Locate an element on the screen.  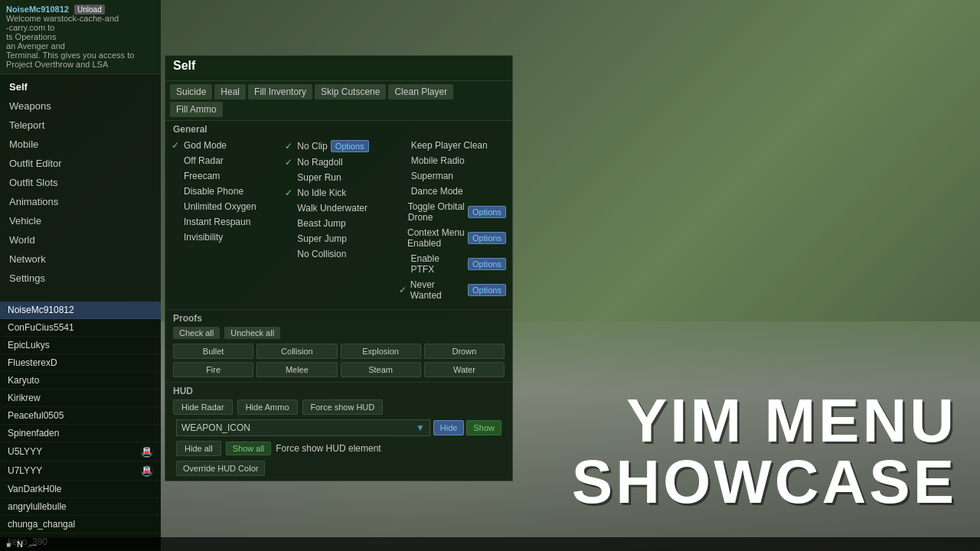
sidebar-item-mobile: Mobile is located at coordinates (80, 144).